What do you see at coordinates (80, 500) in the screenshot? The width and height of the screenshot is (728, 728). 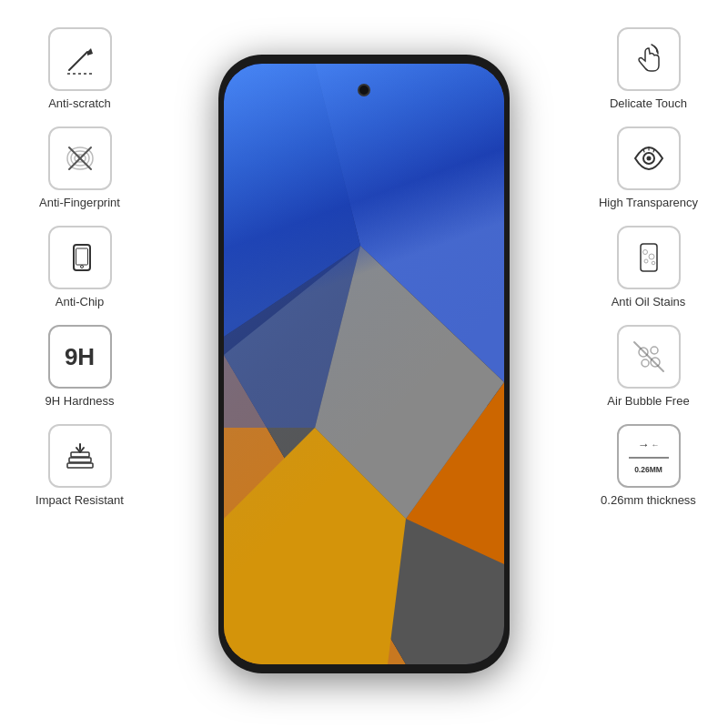 I see `impact-label: Impact Resistant` at bounding box center [80, 500].